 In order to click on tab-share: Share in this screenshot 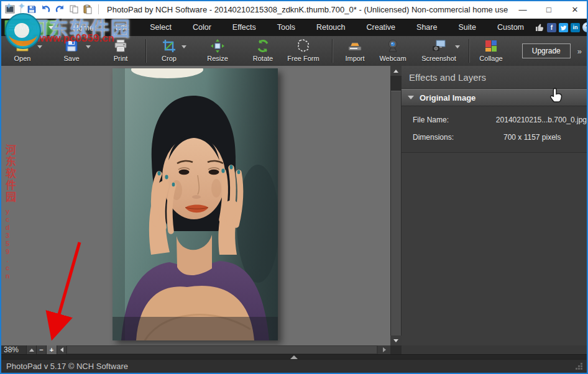, I will do `click(426, 27)`.